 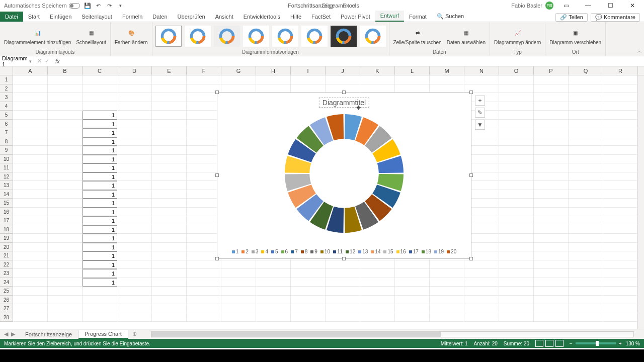 I want to click on row-header: 1, so click(x=7, y=80).